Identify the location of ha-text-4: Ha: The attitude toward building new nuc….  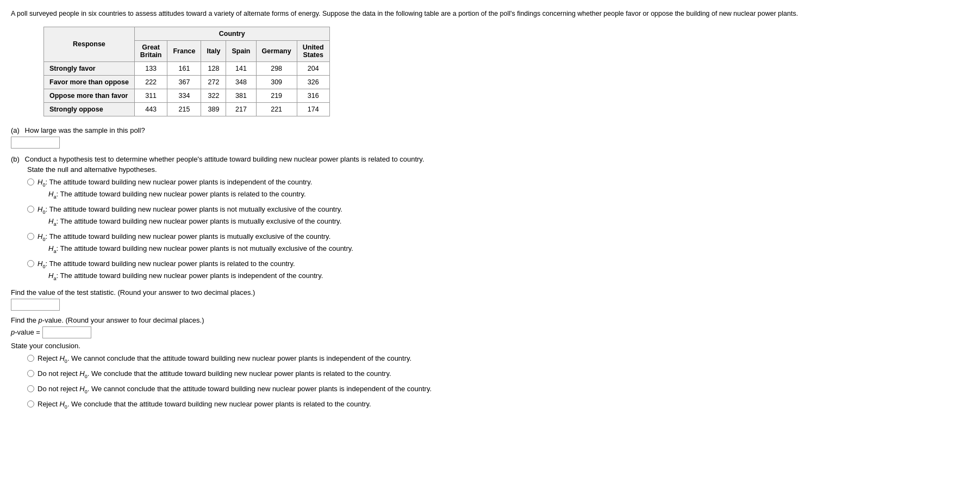
(186, 276).